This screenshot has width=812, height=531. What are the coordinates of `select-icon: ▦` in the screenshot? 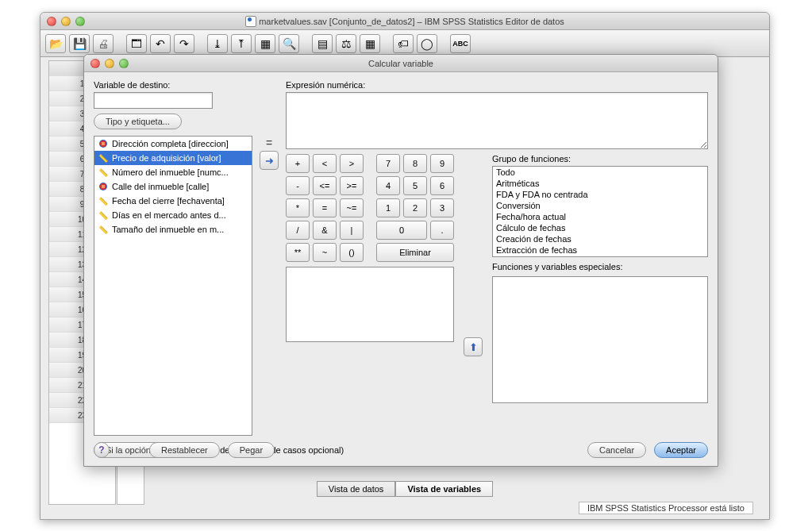 It's located at (370, 44).